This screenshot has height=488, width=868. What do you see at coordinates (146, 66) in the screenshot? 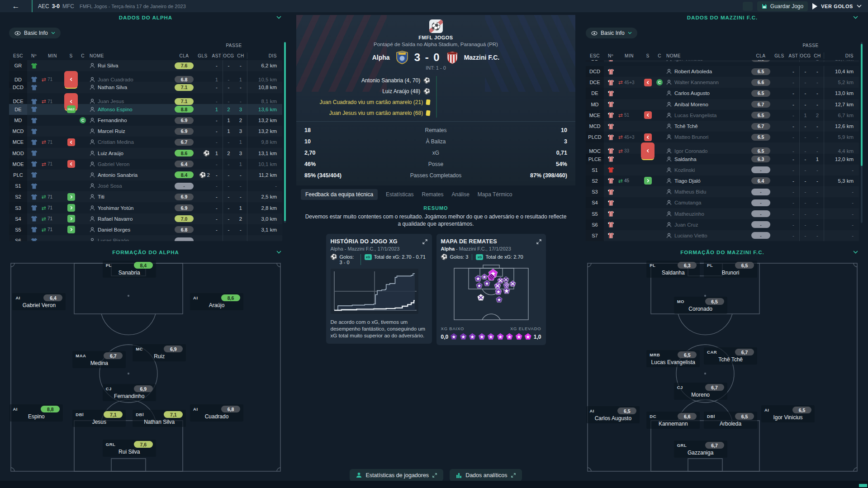
I see `player-row: GR Rui Silva 7.6 - - - 6,2 km` at bounding box center [146, 66].